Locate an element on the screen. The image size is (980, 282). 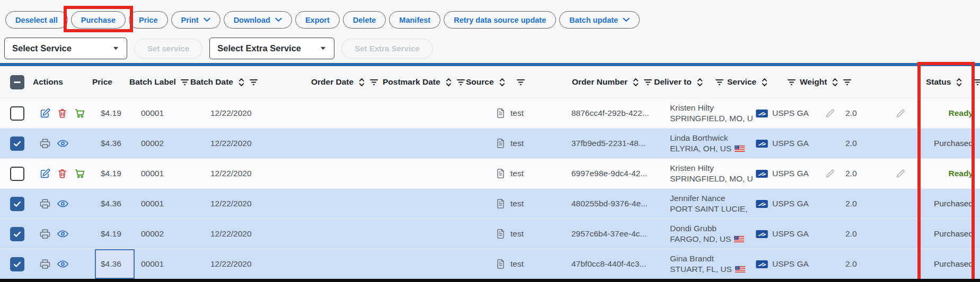
indeterminate-minus-icon is located at coordinates (17, 83).